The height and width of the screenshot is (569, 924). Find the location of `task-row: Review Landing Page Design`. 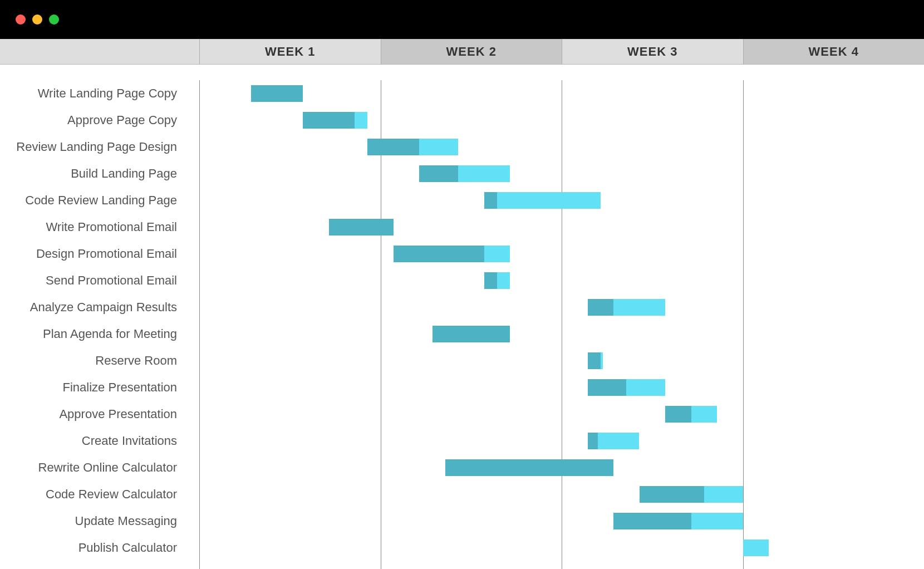

task-row: Review Landing Page Design is located at coordinates (462, 147).